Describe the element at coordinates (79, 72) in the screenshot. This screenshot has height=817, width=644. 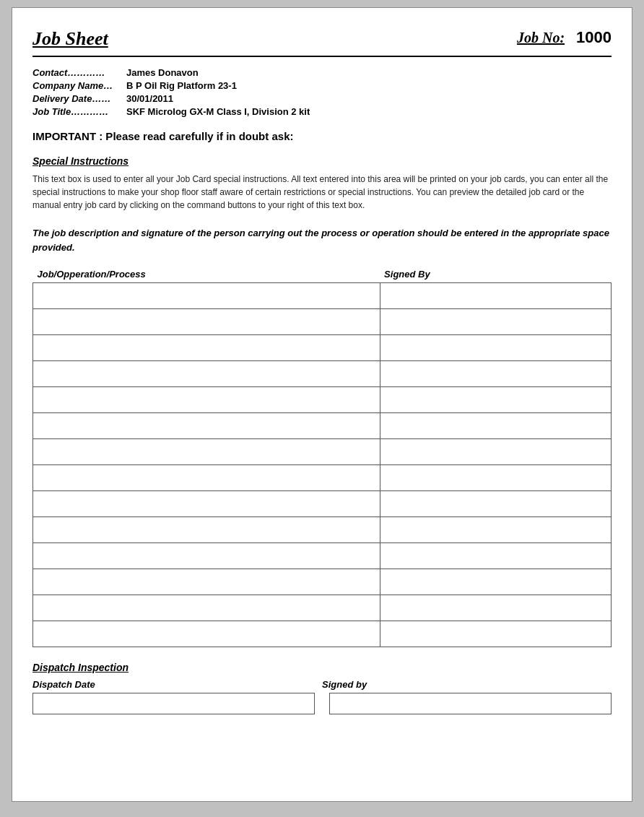
I see `contact-label: Contact…………` at that location.